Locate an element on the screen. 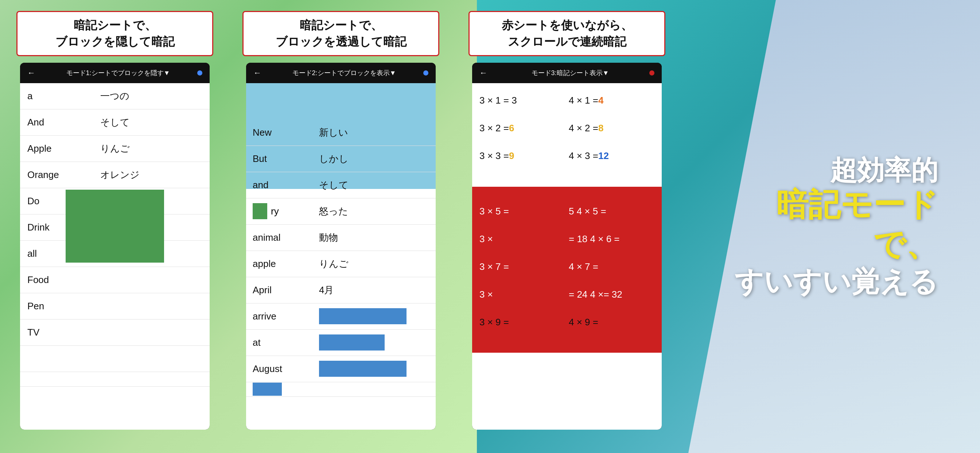 The height and width of the screenshot is (453, 980). p2-left-august: August is located at coordinates (281, 369).